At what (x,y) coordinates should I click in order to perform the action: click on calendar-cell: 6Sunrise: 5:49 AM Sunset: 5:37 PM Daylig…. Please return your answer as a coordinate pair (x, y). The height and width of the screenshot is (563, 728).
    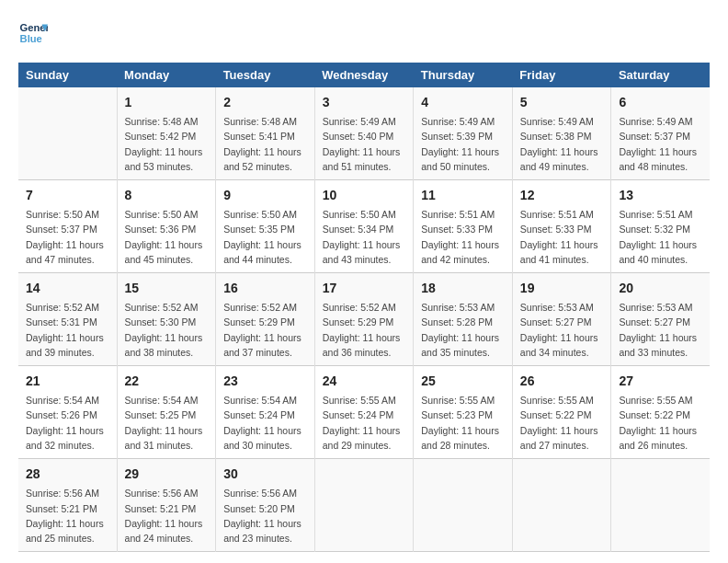
    Looking at the image, I should click on (660, 134).